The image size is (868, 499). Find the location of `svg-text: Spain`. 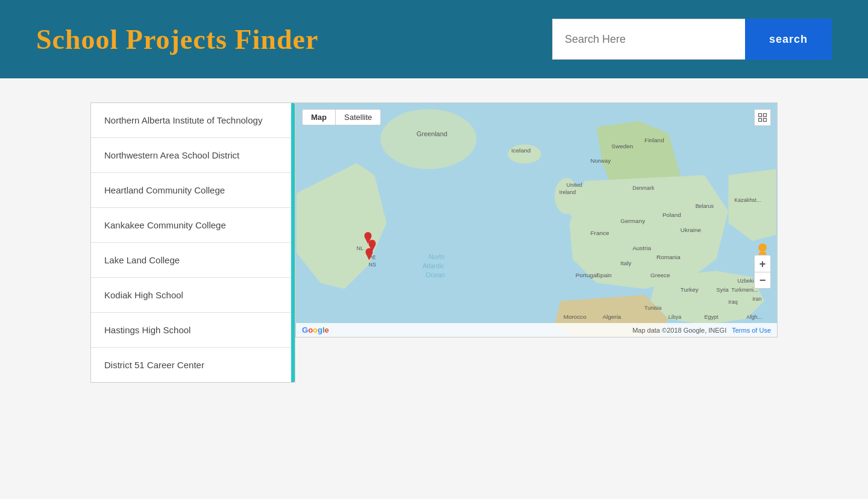

svg-text: Spain is located at coordinates (604, 275).